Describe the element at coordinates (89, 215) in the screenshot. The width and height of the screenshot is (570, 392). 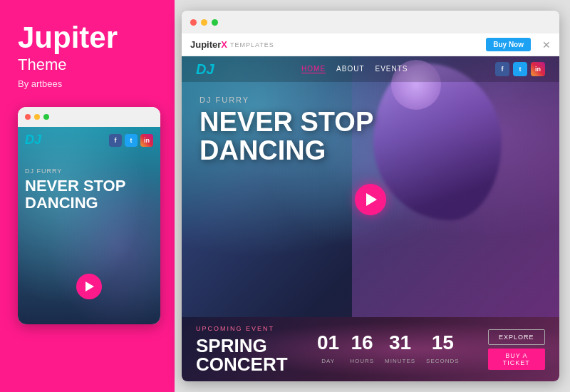
I see `mobile-preview: DJ f t in DJ FURRY NEVER STOP DANCING` at that location.